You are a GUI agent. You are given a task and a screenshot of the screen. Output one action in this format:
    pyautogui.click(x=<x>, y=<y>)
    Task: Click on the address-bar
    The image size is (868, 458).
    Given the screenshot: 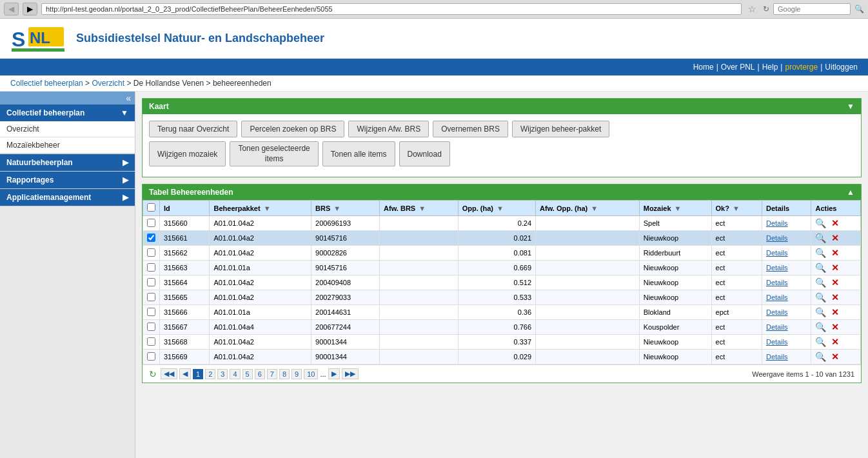 What is the action you would take?
    pyautogui.click(x=391, y=9)
    